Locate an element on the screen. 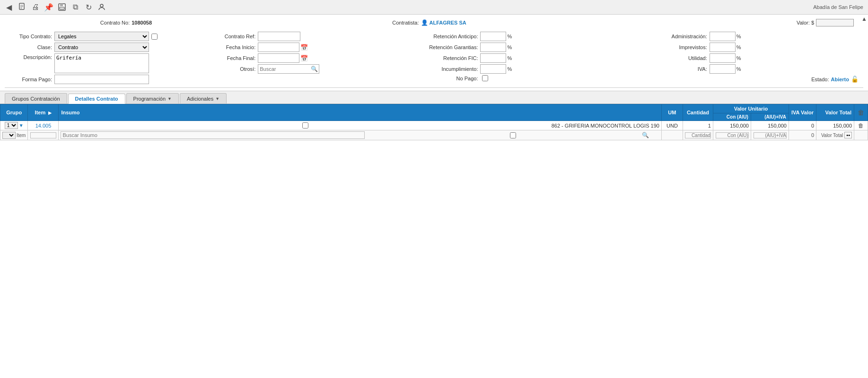 Image resolution: width=868 pixels, height=378 pixels. utilidad-label: Utilidad: is located at coordinates (684, 58).